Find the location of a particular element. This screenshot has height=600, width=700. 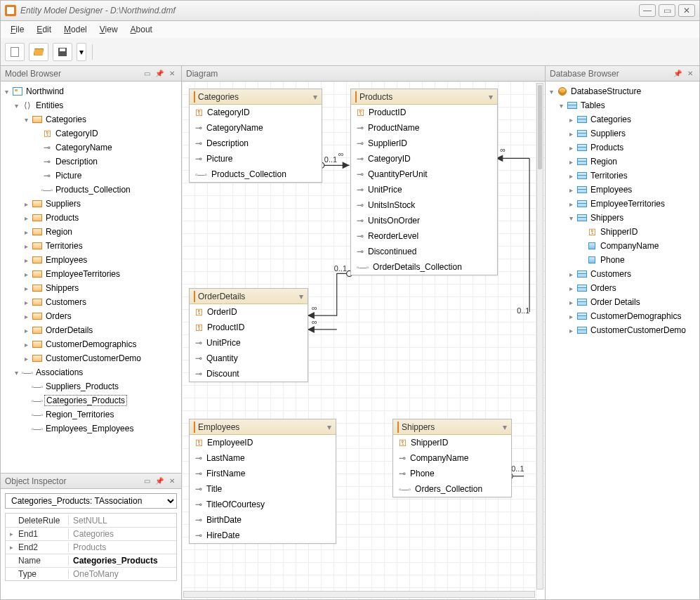

table-node: ▸CustomerDemographics is located at coordinates (622, 316).